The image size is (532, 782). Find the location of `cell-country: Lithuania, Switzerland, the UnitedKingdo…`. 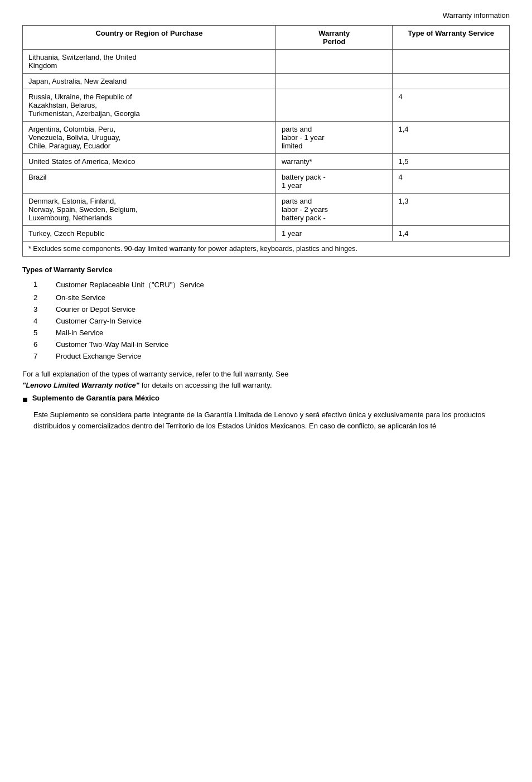

cell-country: Lithuania, Switzerland, the UnitedKingdo… is located at coordinates (149, 61).